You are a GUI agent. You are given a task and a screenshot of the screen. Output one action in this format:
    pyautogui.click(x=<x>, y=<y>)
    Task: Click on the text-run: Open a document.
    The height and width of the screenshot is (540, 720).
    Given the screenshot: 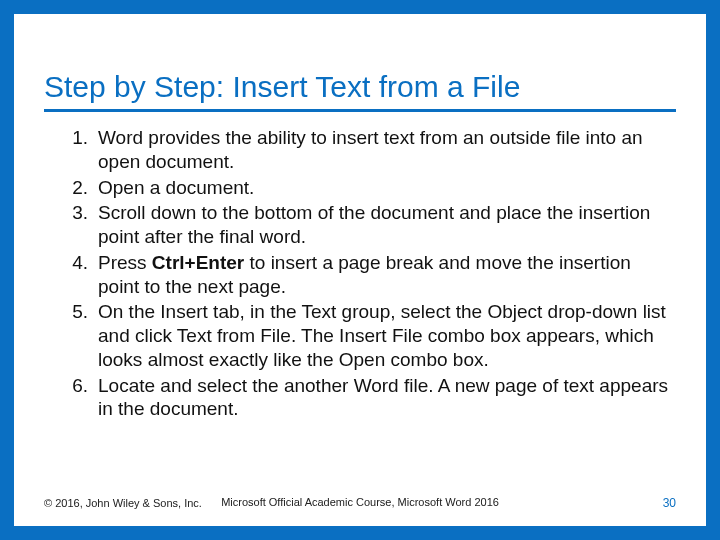 What is the action you would take?
    pyautogui.click(x=176, y=188)
    